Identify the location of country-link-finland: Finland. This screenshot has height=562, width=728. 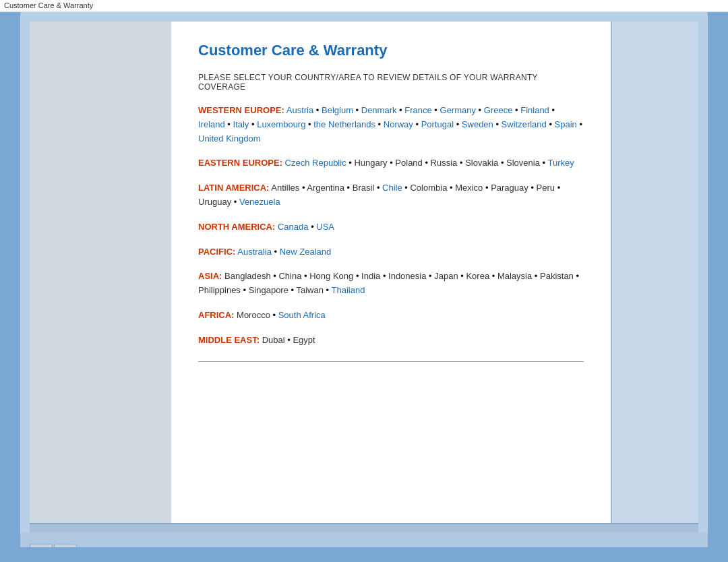
(535, 111).